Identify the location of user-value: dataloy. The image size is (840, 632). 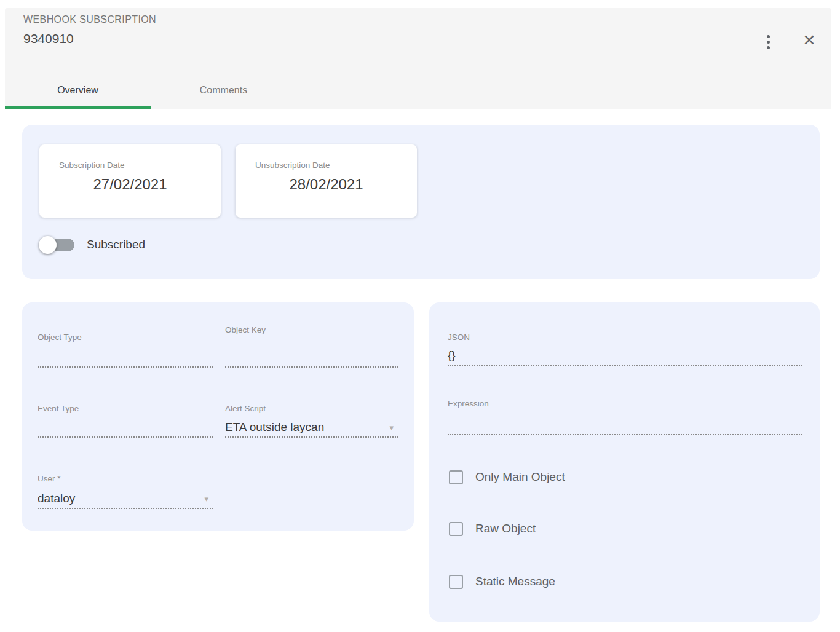
(57, 500).